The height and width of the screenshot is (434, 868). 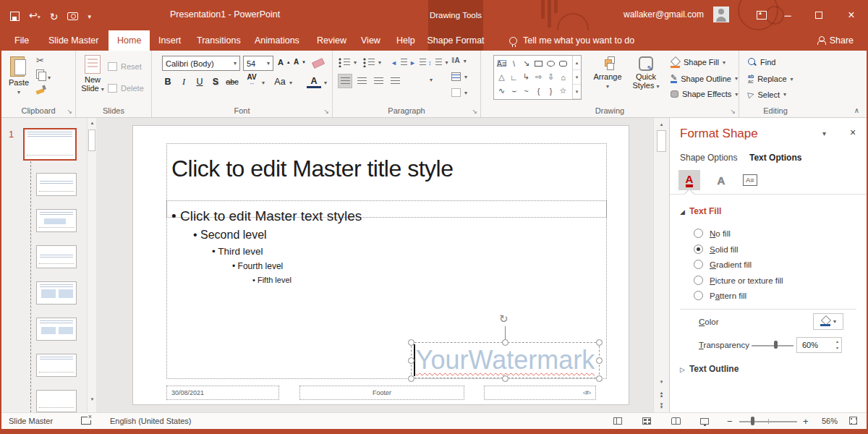 What do you see at coordinates (362, 81) in the screenshot?
I see `align-center-button` at bounding box center [362, 81].